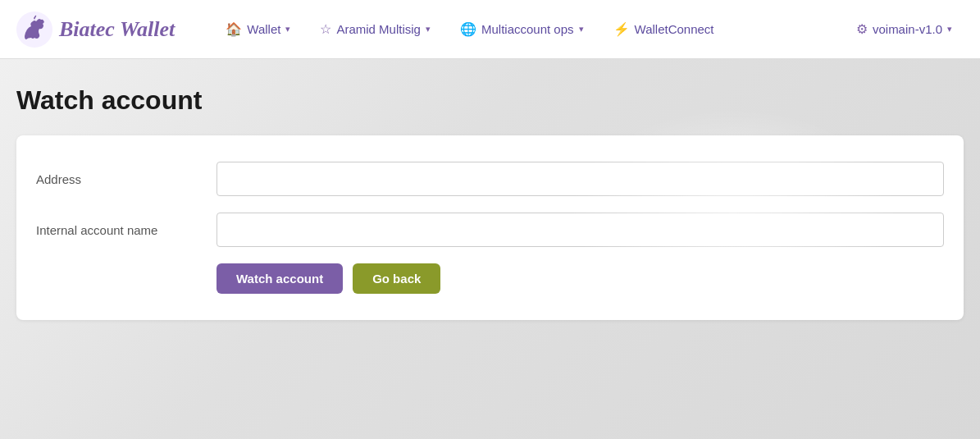  Describe the element at coordinates (490, 179) in the screenshot. I see `address-row: Address` at that location.